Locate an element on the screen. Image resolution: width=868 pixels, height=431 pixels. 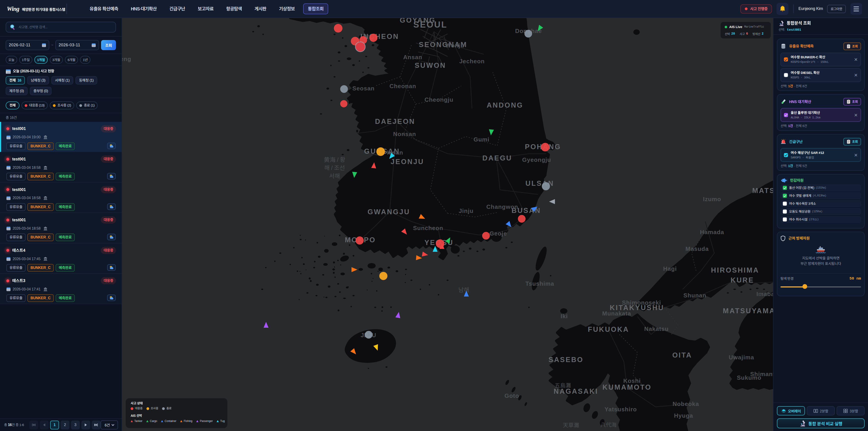
svg-text: 天草灘 is located at coordinates (571, 425).